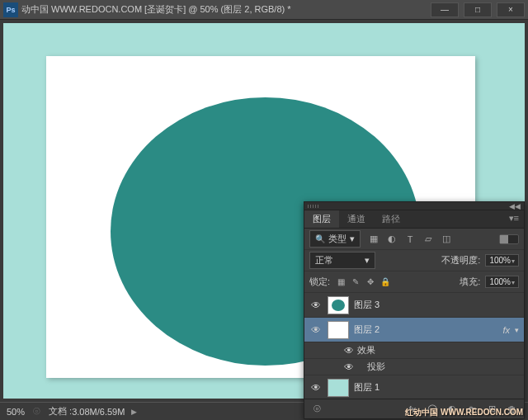 This screenshot has width=528, height=420. Describe the element at coordinates (414, 239) in the screenshot. I see `filter-row: 🔍 类型 ▾ ▦ ◐ T ▱ ◫` at that location.